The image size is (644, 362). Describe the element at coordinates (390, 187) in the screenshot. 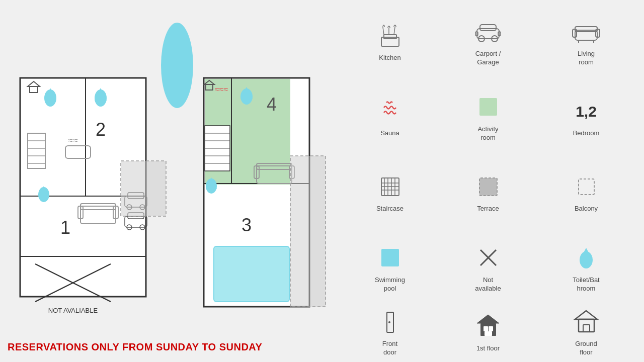

I see `staircase-icon` at that location.